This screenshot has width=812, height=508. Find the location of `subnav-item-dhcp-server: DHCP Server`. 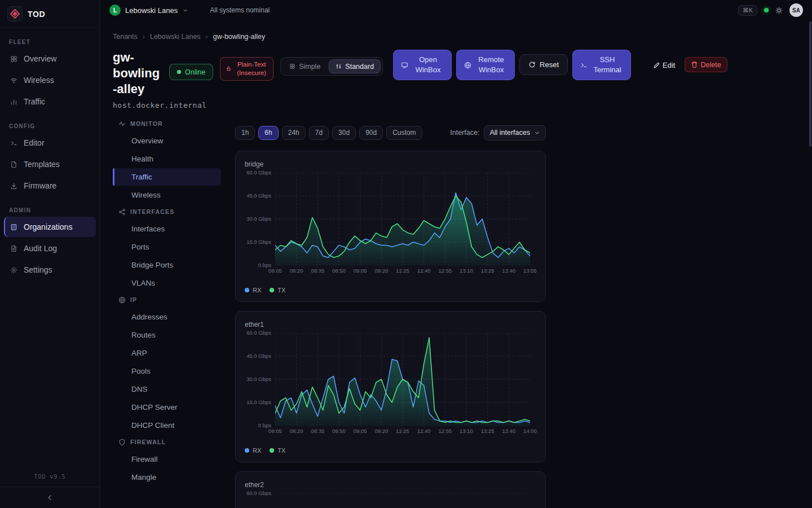

subnav-item-dhcp-server: DHCP Server is located at coordinates (167, 408).